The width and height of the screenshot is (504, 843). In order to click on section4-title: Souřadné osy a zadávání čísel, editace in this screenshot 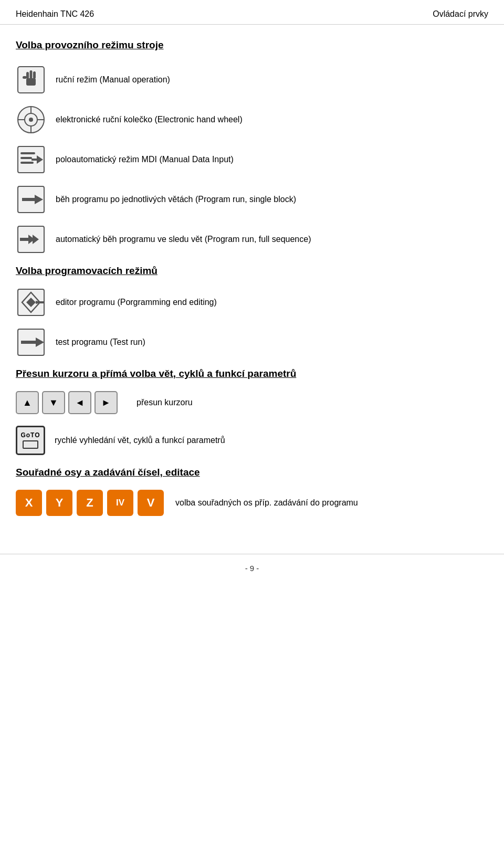, I will do `click(249, 472)`.